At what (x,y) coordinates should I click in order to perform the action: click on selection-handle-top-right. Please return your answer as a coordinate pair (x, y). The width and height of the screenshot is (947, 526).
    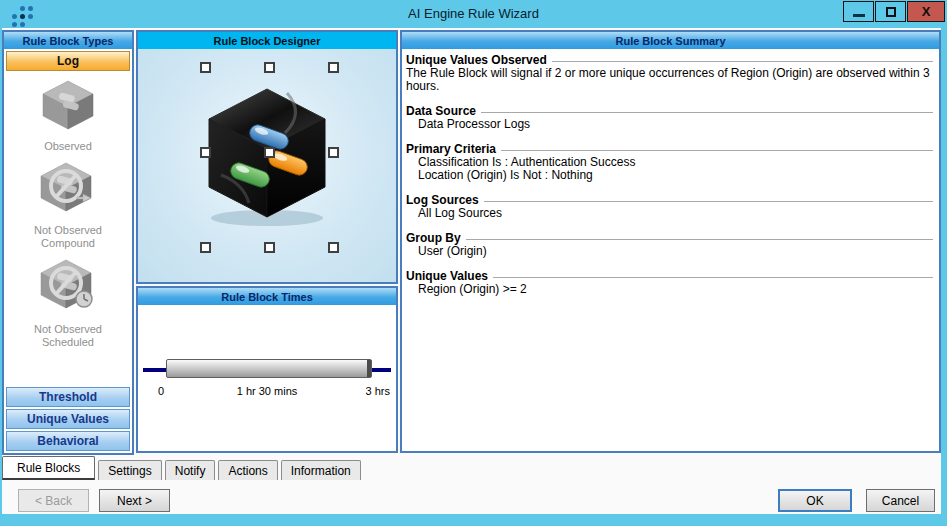
    Looking at the image, I should click on (334, 68).